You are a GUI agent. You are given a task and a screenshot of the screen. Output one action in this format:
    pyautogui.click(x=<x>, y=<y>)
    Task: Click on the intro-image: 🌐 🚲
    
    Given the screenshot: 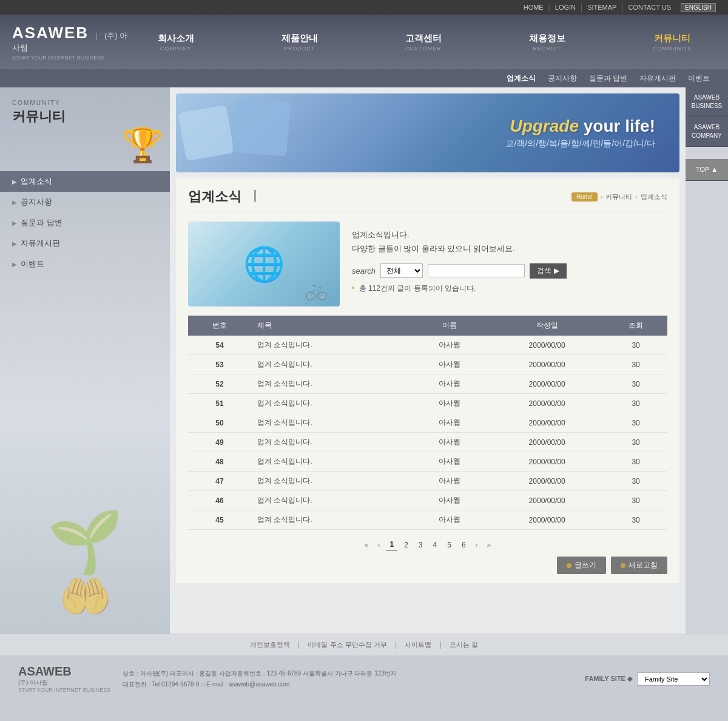 What is the action you would take?
    pyautogui.click(x=264, y=264)
    